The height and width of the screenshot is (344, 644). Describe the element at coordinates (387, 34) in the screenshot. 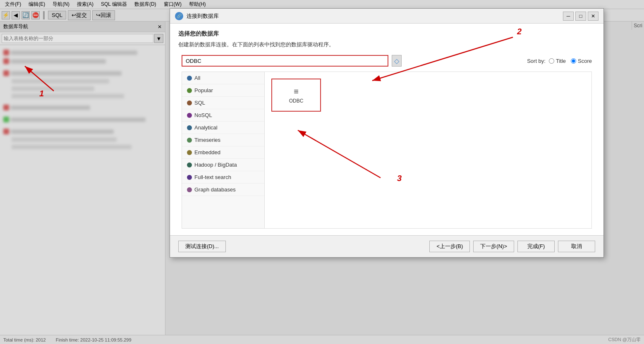

I see `section-title: 选择您的数据库` at that location.